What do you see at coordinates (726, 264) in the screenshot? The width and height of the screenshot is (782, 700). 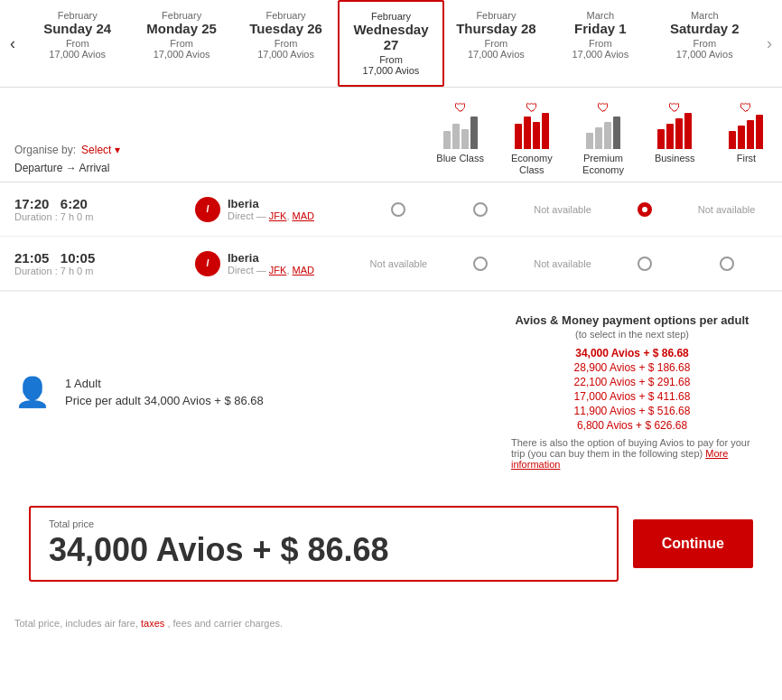 I see `class-option-first` at bounding box center [726, 264].